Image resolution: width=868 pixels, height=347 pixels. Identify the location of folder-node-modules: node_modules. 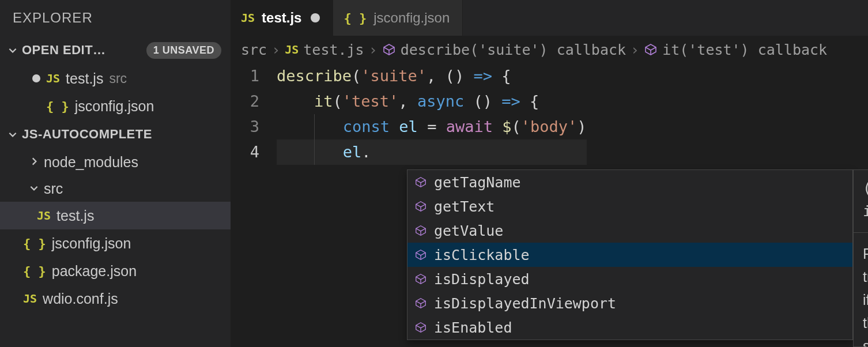
(115, 162).